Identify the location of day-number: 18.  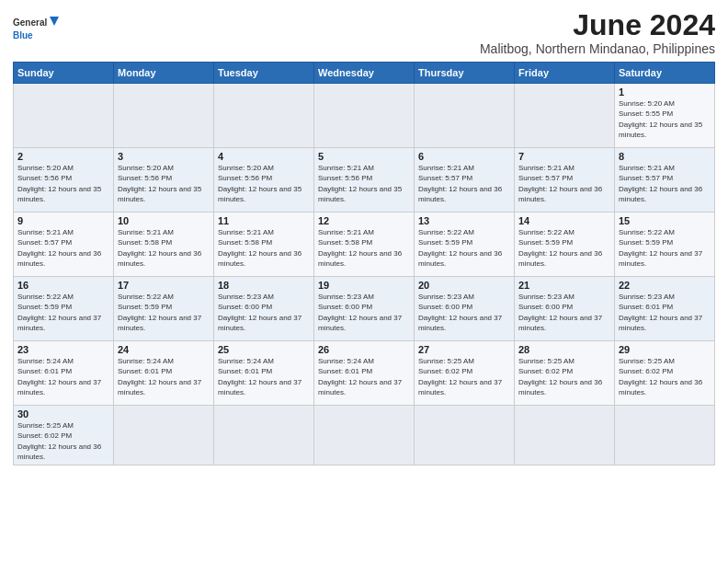
(264, 285).